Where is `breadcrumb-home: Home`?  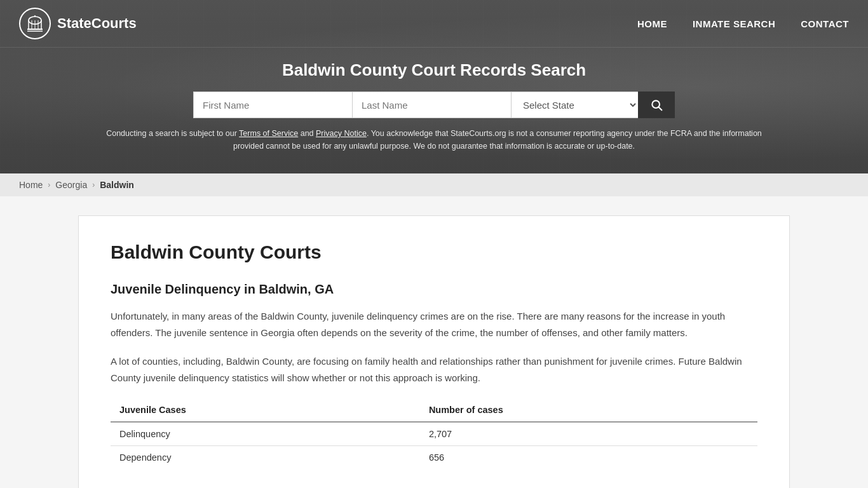 breadcrumb-home: Home is located at coordinates (31, 185).